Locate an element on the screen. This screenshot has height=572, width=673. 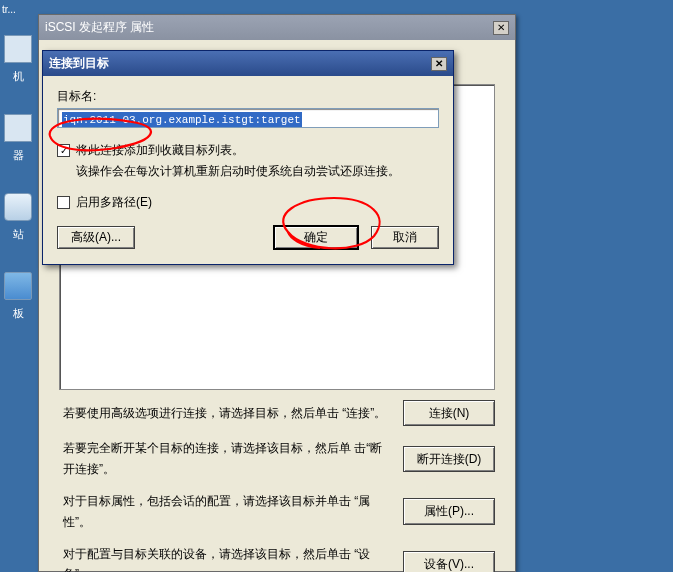
desktop-icon-label: 站 is located at coordinates (18, 234).